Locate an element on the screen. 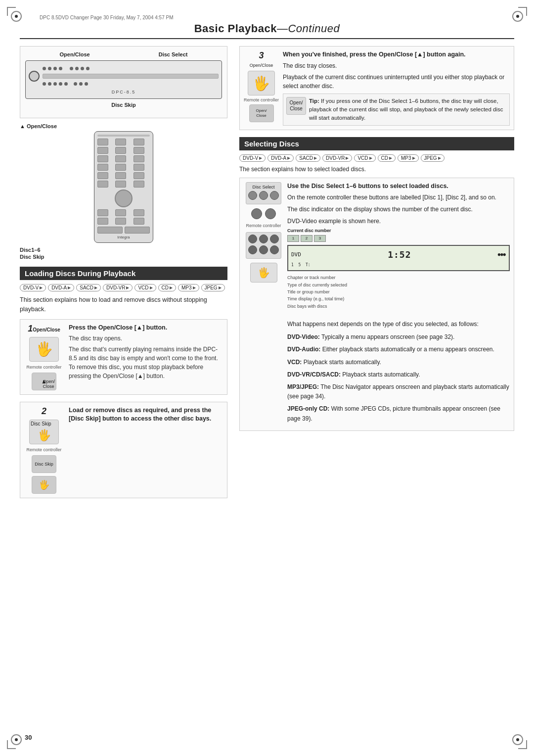 The width and height of the screenshot is (534, 756). page-number: 30 is located at coordinates (28, 737).